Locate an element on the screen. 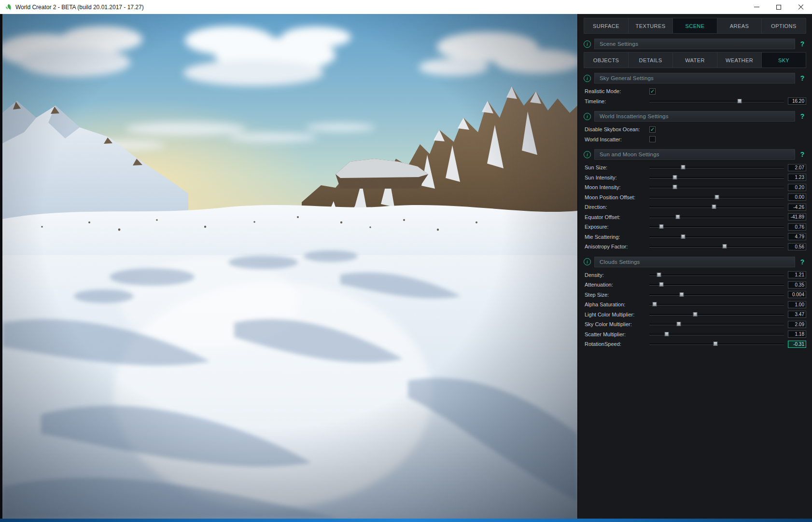  sky-general-title: Sky General Settings is located at coordinates (695, 78).